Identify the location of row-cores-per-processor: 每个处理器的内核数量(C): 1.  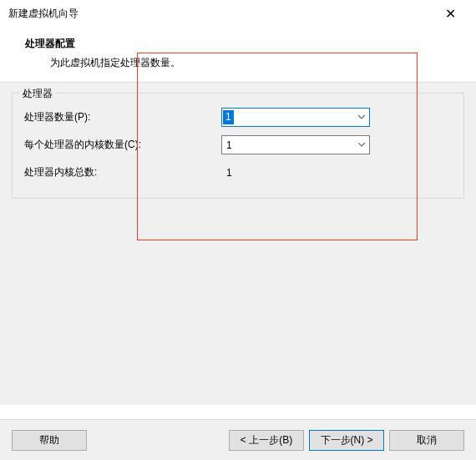
(238, 145).